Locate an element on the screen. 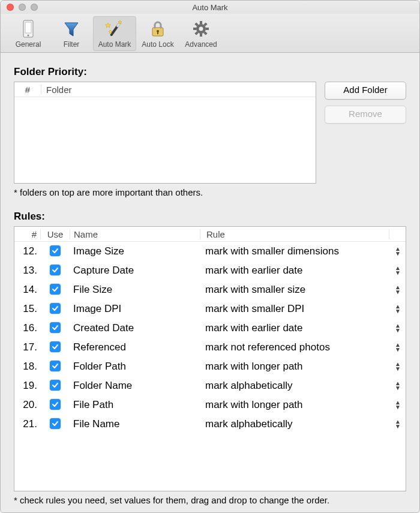 This screenshot has width=420, height=513. rule-row: 20.File Pathmark with longer path▲▼ is located at coordinates (210, 405).